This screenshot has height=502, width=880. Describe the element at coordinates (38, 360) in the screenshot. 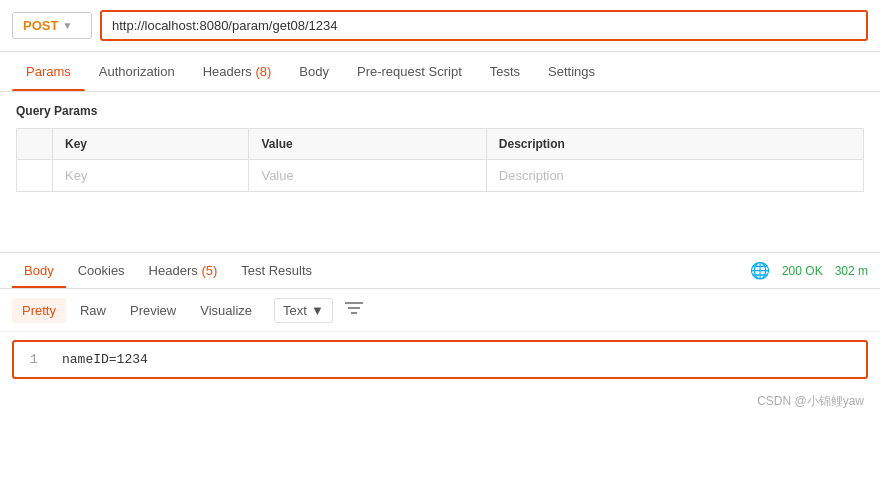

I see `line-number: 1` at that location.